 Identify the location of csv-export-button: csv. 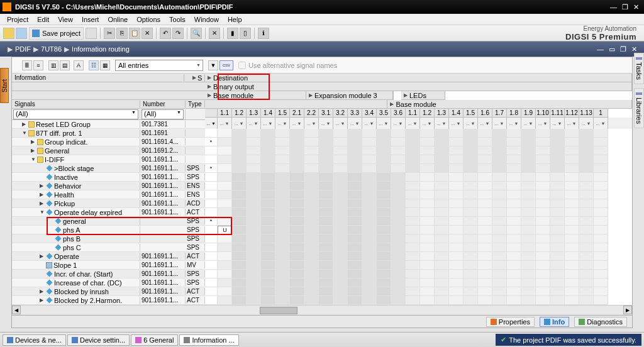
(226, 65).